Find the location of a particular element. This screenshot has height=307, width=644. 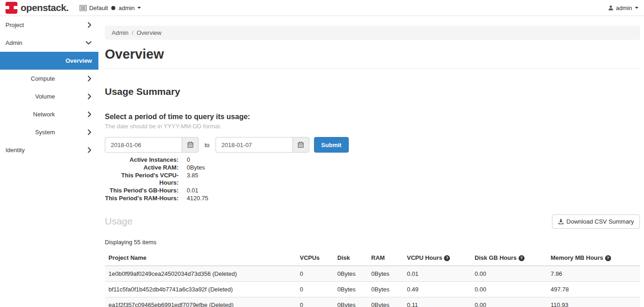

column-header-label: Memory MB Hours is located at coordinates (577, 258).